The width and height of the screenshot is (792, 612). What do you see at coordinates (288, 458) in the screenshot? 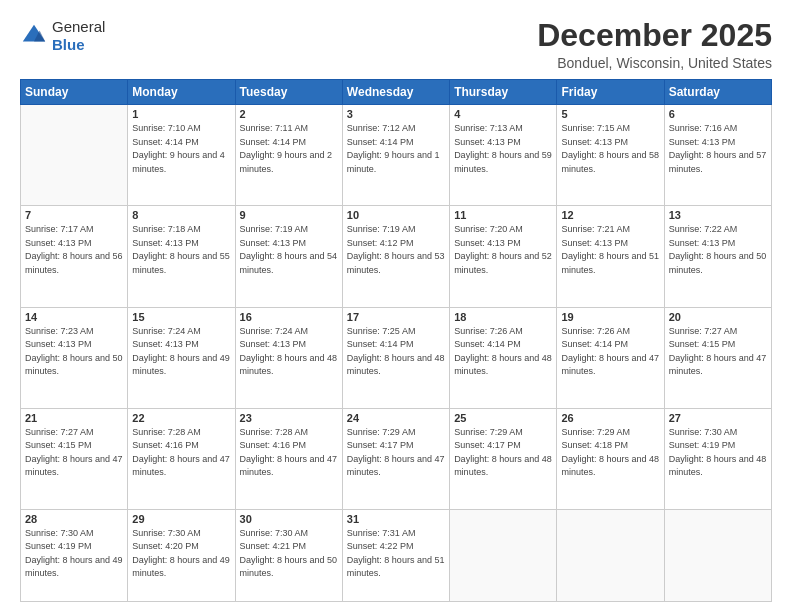
I see `calendar-cell: 23Sunrise: 7:28 AMSunset: 4:16 PMDayligh…` at bounding box center [288, 458].